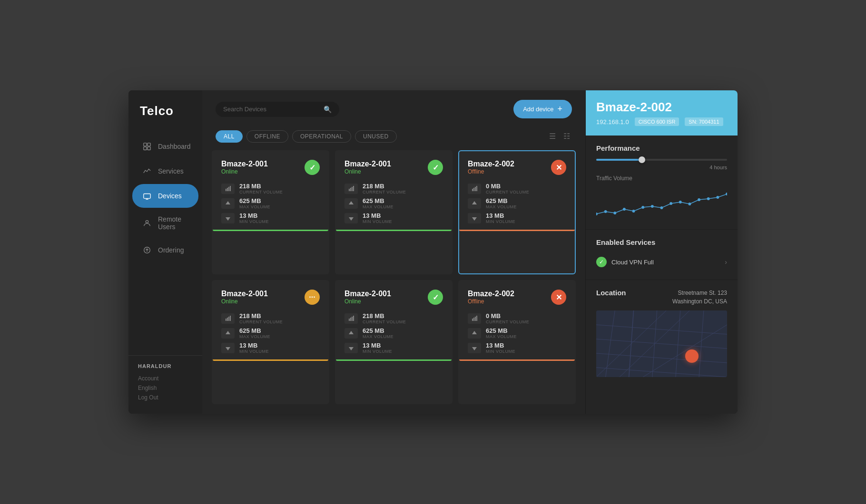 This screenshot has width=866, height=504. I want to click on stat-current: 218 MB CURRENT VOLUME, so click(394, 319).